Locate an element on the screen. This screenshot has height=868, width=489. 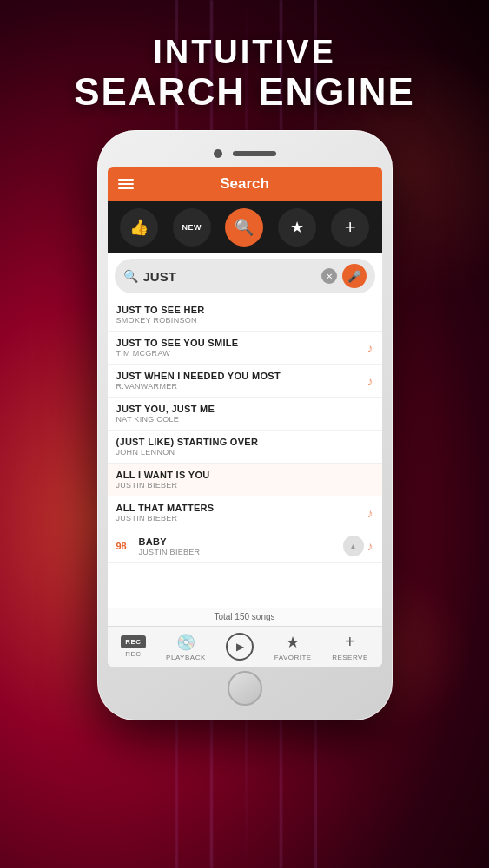
home-button is located at coordinates (245, 688).